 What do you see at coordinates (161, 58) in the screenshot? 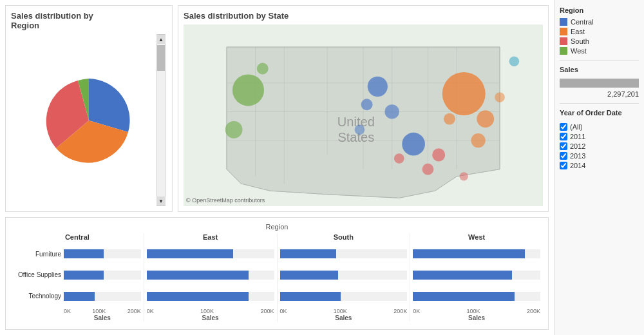
I see `scrollbar-thumb` at bounding box center [161, 58].